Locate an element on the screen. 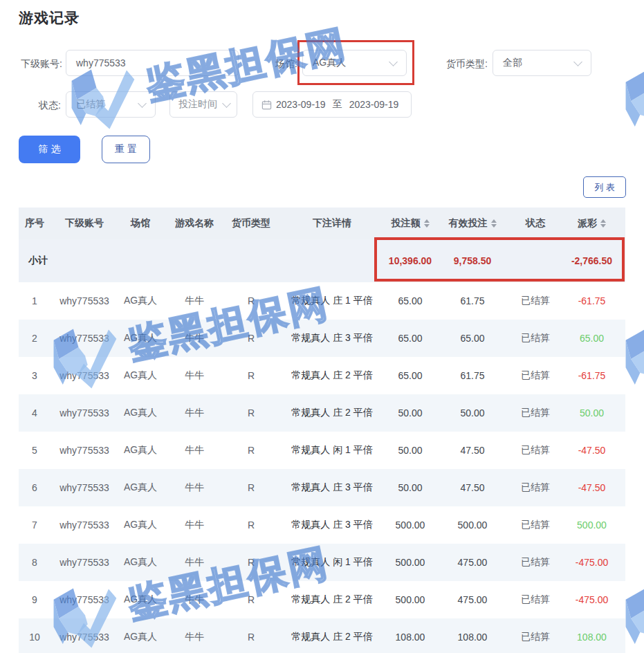  cell-payout: 50.00 is located at coordinates (592, 413).